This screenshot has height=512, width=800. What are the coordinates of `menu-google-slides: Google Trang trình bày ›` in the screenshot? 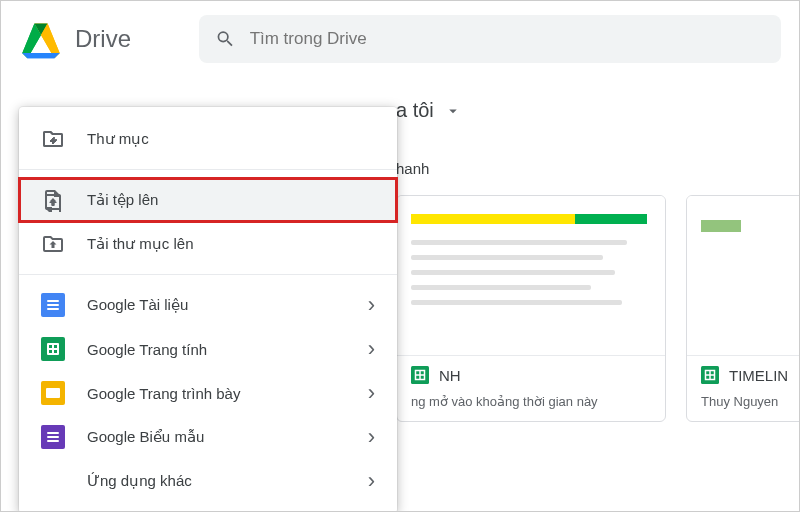 It's located at (208, 393).